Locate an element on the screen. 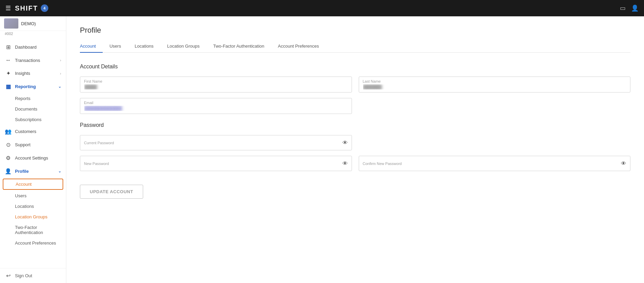  sidebar-sub-locations: Locations is located at coordinates (33, 206).